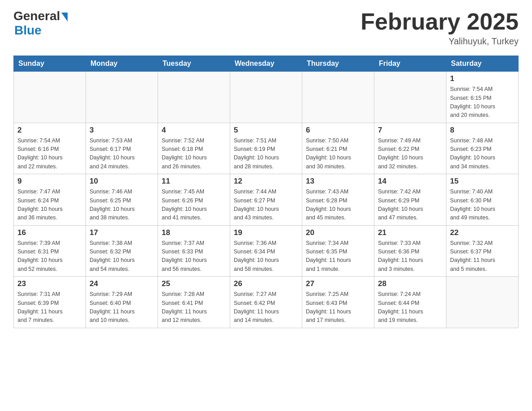 This screenshot has width=532, height=411. Describe the element at coordinates (122, 130) in the screenshot. I see `day-number: 3` at that location.